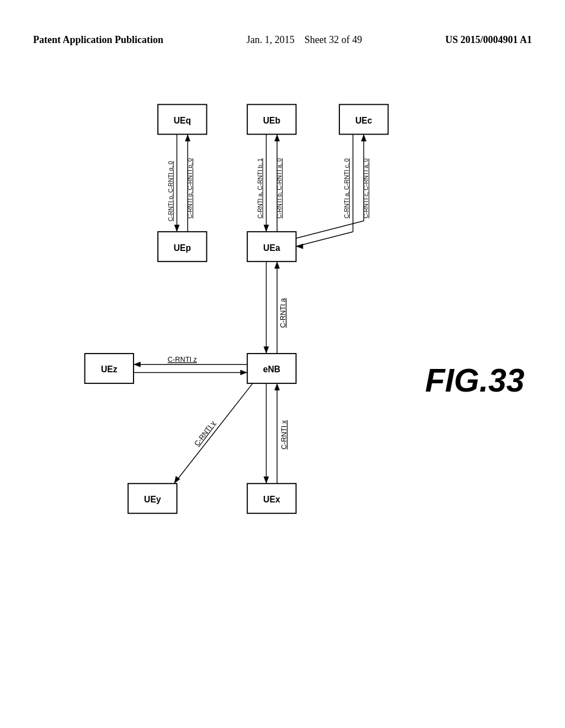 The width and height of the screenshot is (565, 728). What do you see at coordinates (282, 40) in the screenshot?
I see `page-header: Patent Application Publication Jan. 1, 2…` at bounding box center [282, 40].